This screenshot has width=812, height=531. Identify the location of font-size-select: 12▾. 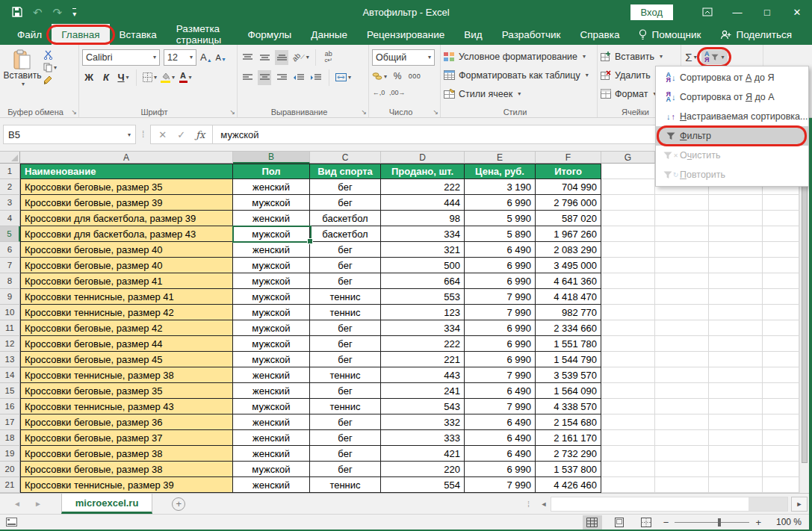
(180, 58).